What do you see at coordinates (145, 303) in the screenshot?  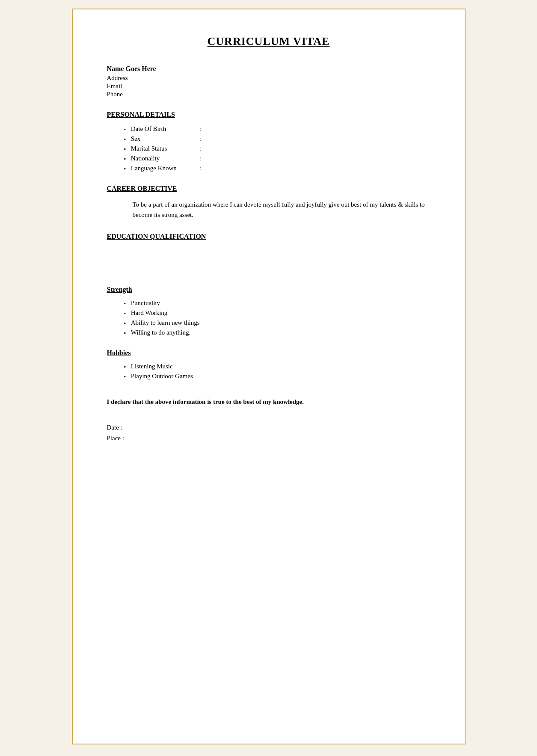 I see `strength-item-punctuality: Punctuality` at bounding box center [145, 303].